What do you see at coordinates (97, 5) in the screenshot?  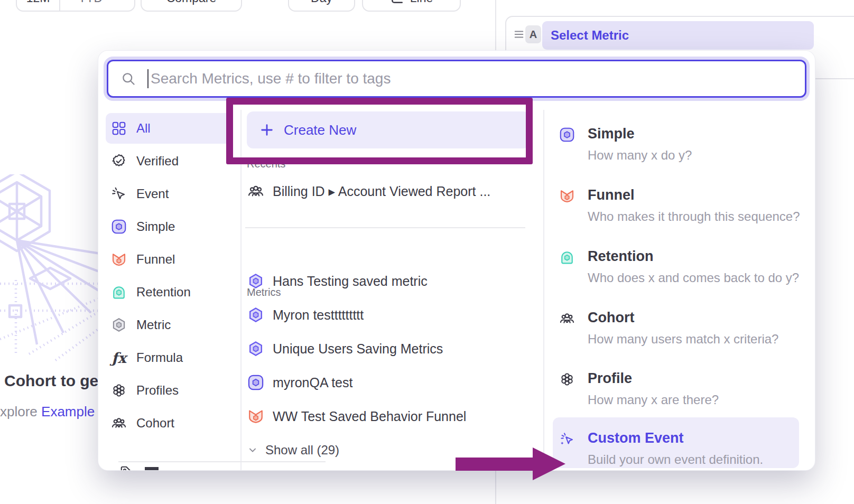 I see `range-ytd-button: YTD` at bounding box center [97, 5].